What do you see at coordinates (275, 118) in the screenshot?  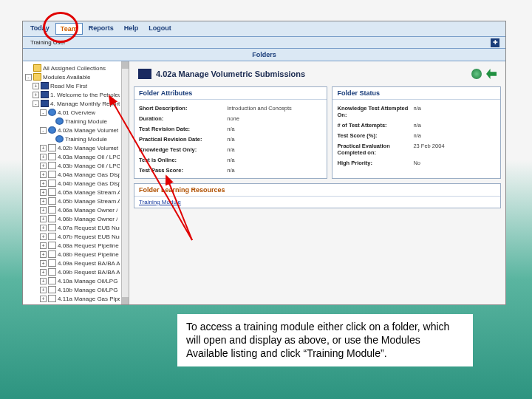 I see `attr-value: none` at bounding box center [275, 118].